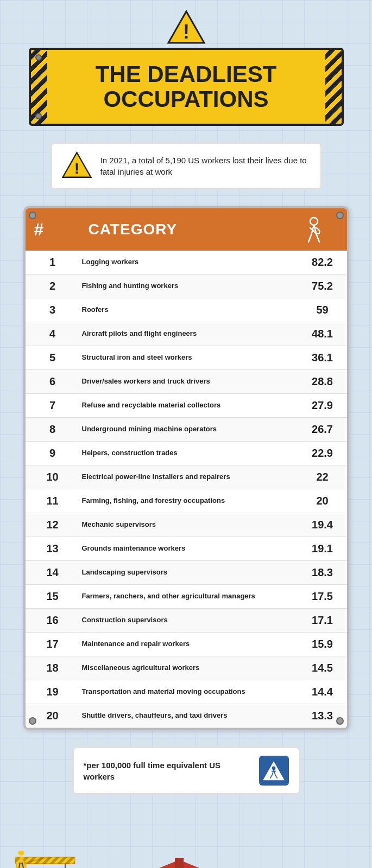 The image size is (372, 868). I want to click on info-triangle-icon: !, so click(77, 166).